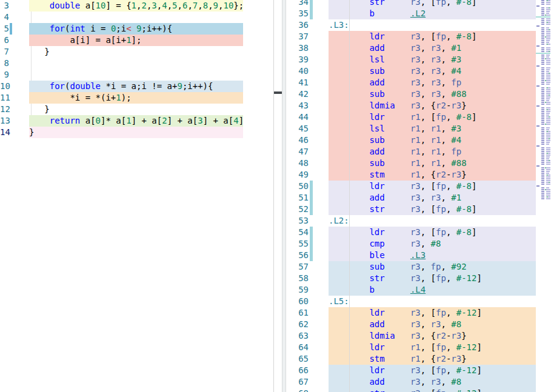 This screenshot has width=551, height=392. Describe the element at coordinates (297, 174) in the screenshot. I see `line-number: 49` at that location.